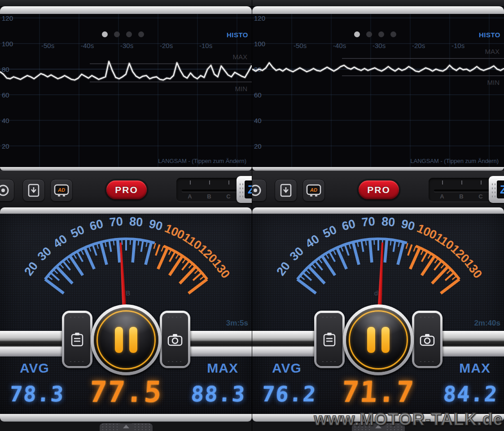 This screenshot has width=504, height=431. Describe the element at coordinates (252, 216) in the screenshot. I see `panel-divider` at that location.